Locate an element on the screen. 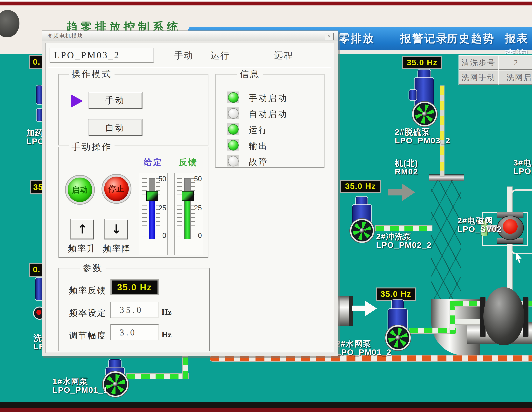 Image resolution: width=532 pixels, height=412 pixels. led-output-label: 输出 is located at coordinates (258, 146).